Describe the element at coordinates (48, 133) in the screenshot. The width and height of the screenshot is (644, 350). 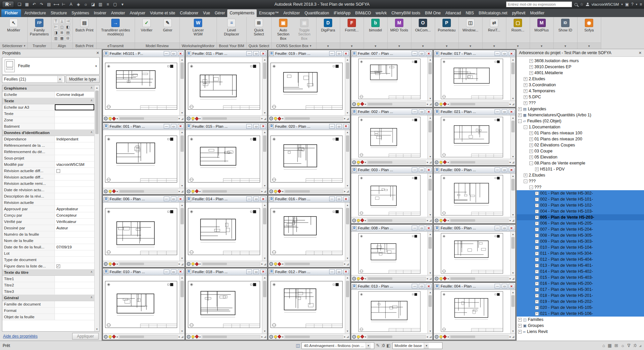
I see `property-section-header: Données d'identification∧` at that location.